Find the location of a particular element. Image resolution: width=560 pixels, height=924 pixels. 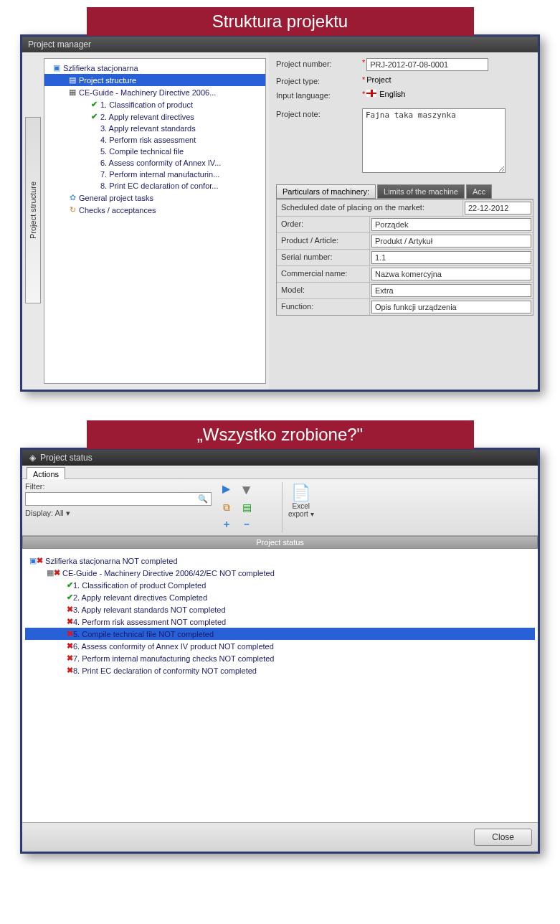

minus-icon: － is located at coordinates (247, 524).